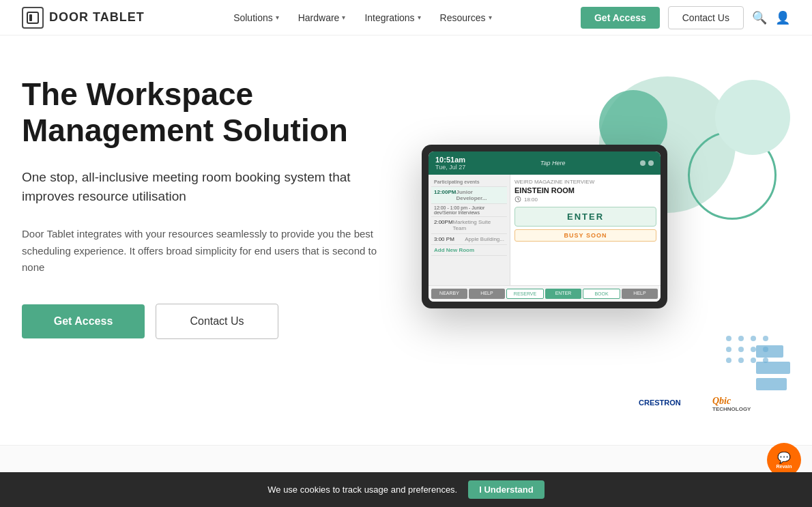  I want to click on cookie-accept-button: I Understand, so click(506, 490).